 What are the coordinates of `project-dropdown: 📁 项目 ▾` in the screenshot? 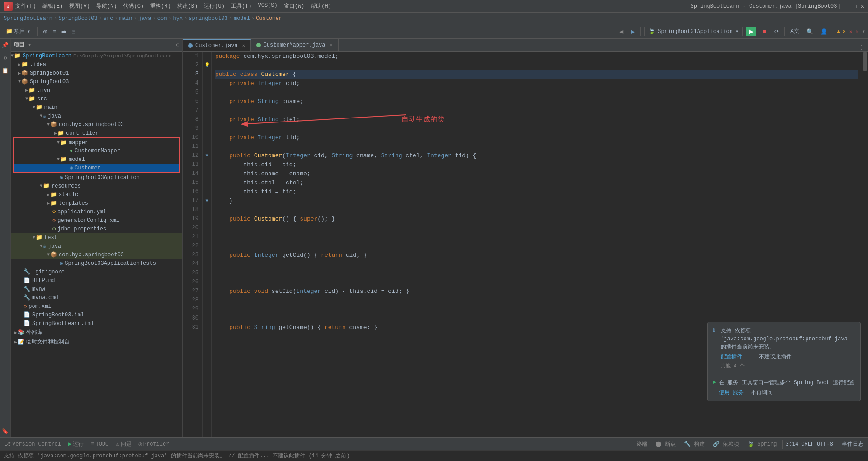 It's located at (18, 32).